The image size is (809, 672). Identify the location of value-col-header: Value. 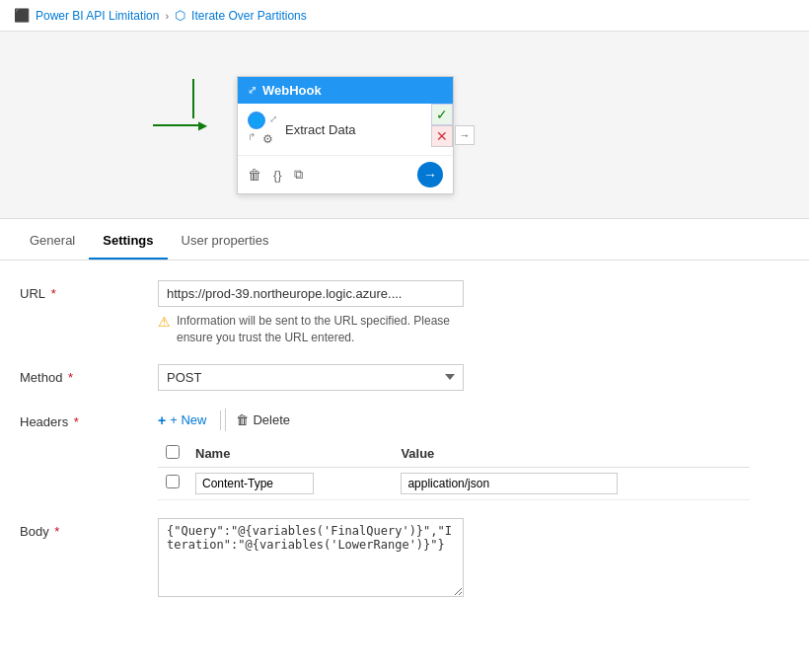
(571, 454).